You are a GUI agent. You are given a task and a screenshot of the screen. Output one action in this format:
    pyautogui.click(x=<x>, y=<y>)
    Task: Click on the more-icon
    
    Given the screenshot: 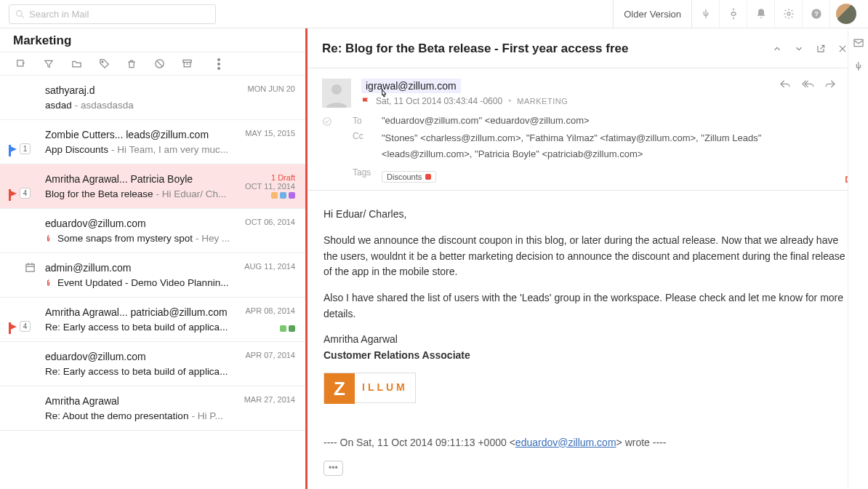 What is the action you would take?
    pyautogui.click(x=219, y=64)
    